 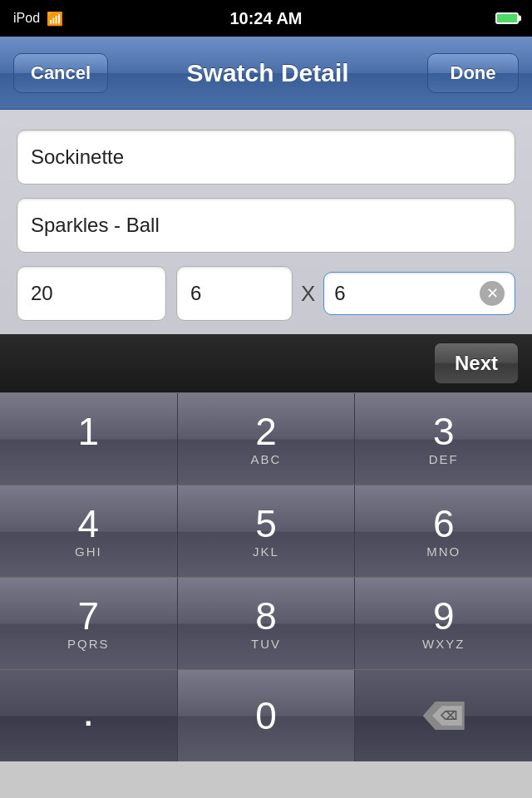 I want to click on device-label: iPod, so click(x=27, y=18).